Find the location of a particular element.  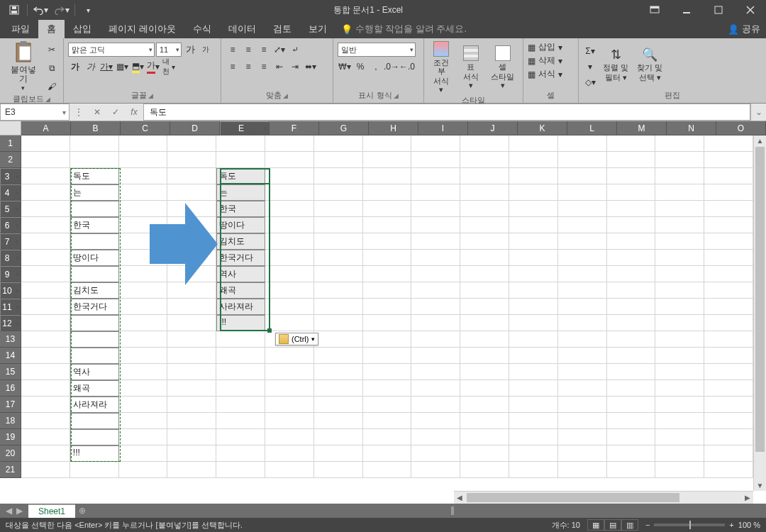

underline-button: 가▾ is located at coordinates (106, 67).